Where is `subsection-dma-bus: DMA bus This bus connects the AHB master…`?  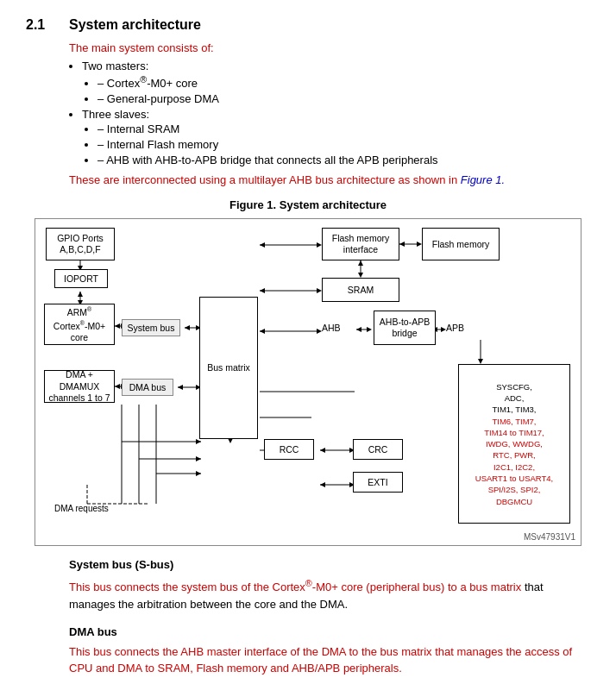
subsection-dma-bus: DMA bus This bus connects the AHB master… is located at coordinates (308, 651).